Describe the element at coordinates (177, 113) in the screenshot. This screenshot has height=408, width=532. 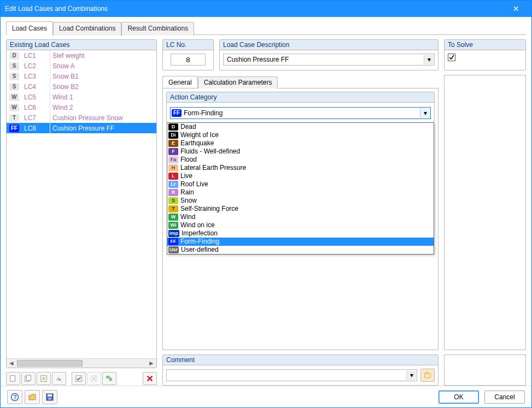
I see `selected-tag-icon: FF` at that location.